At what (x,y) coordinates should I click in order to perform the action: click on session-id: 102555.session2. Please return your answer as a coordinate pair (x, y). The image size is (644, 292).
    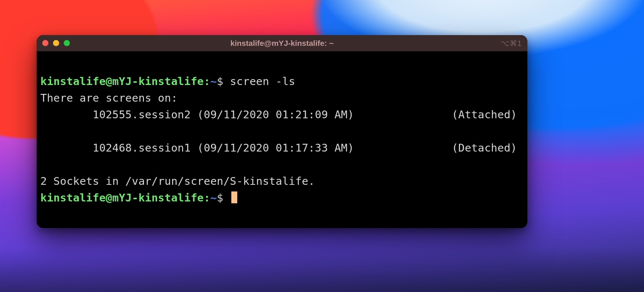
    Looking at the image, I should click on (141, 115).